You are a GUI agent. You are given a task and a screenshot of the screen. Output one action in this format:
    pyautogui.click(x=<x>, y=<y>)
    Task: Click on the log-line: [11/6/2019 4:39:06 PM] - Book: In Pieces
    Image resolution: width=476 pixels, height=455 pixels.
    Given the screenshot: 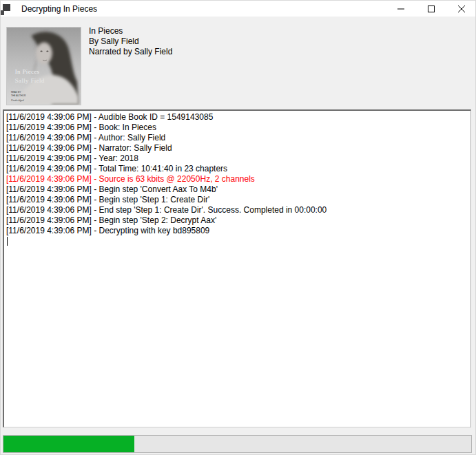 What is the action you would take?
    pyautogui.click(x=237, y=128)
    